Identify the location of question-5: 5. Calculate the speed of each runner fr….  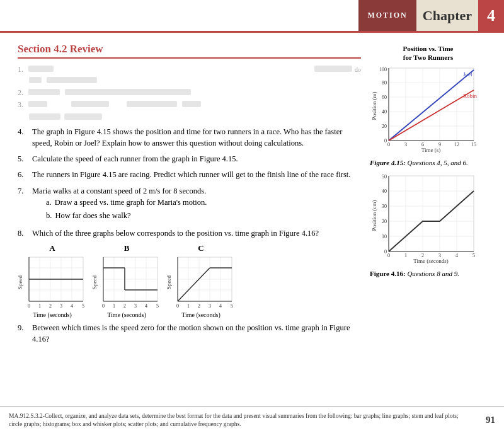
(189, 159).